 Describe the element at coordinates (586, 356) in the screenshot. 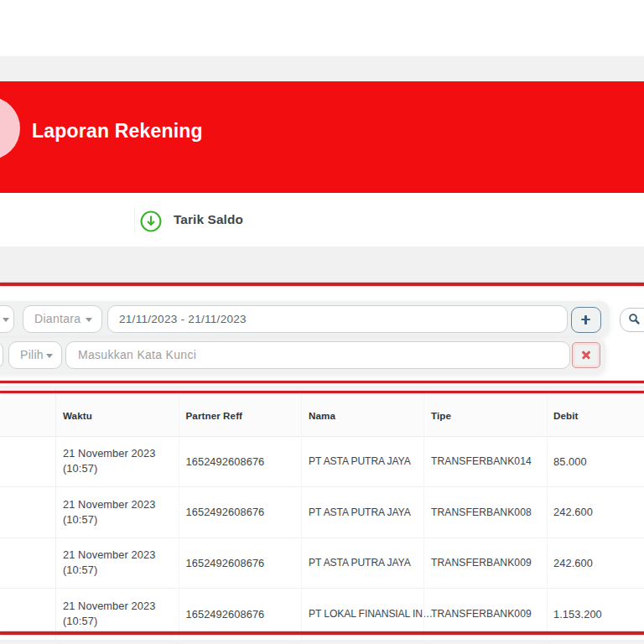

I see `clear-filter-button` at that location.